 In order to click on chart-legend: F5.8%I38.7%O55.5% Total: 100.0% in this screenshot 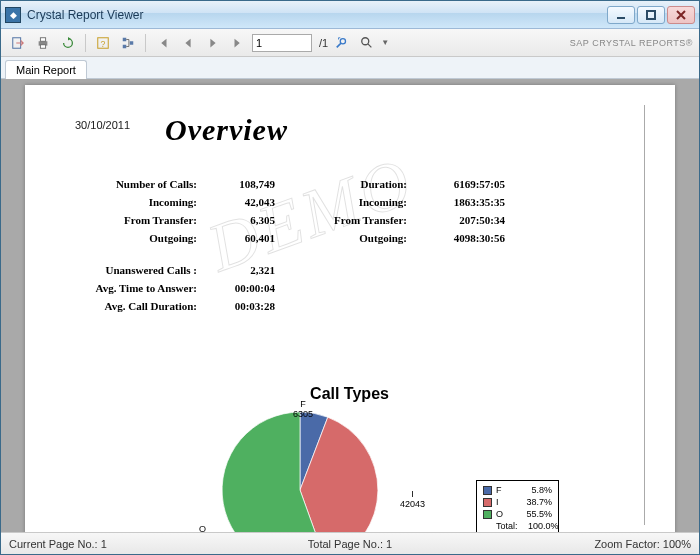, I will do `click(518, 506)`.